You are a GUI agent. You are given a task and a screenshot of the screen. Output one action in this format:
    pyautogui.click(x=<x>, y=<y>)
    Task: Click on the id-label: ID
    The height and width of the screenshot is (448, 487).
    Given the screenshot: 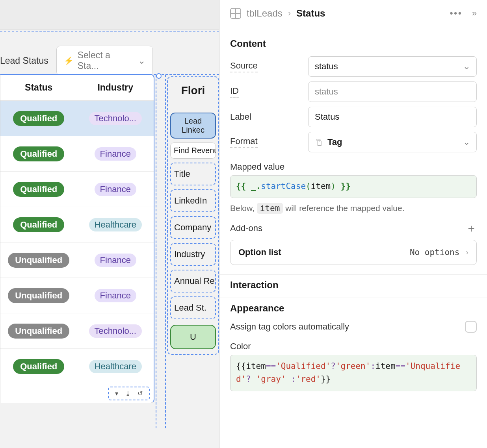 What is the action you would take?
    pyautogui.click(x=234, y=92)
    